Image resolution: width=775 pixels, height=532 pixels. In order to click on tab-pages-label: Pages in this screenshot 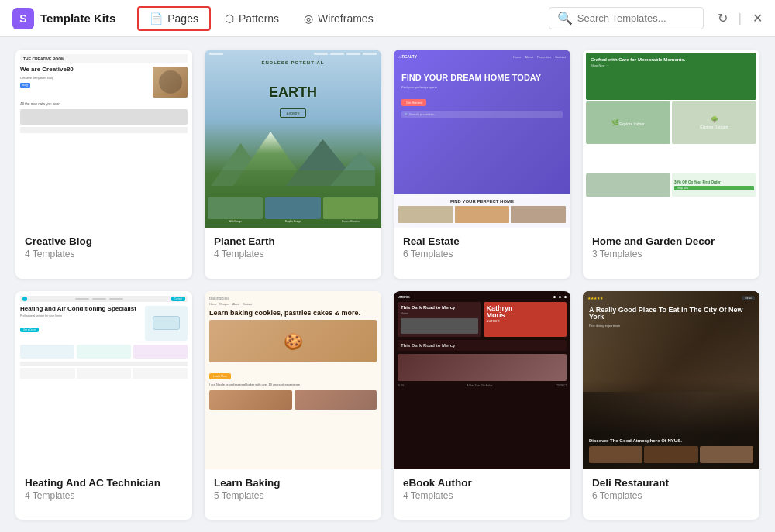, I will do `click(183, 19)`.